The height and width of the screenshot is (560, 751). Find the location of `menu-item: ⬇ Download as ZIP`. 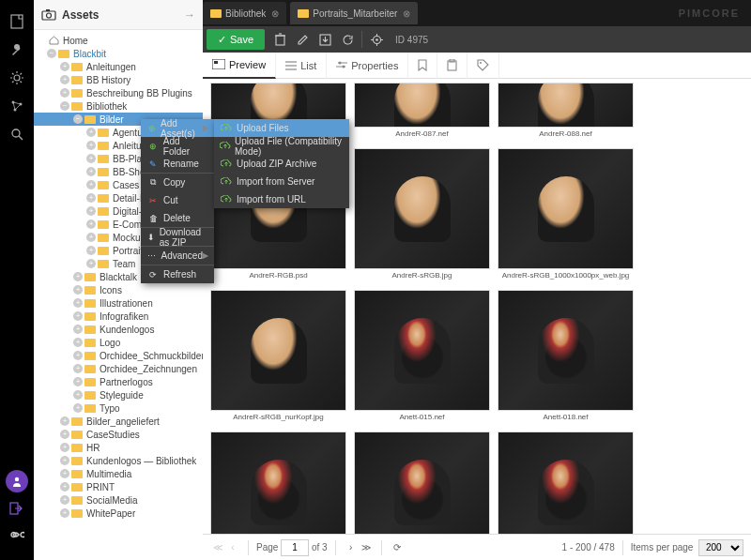

menu-item: ⬇ Download as ZIP is located at coordinates (177, 236).